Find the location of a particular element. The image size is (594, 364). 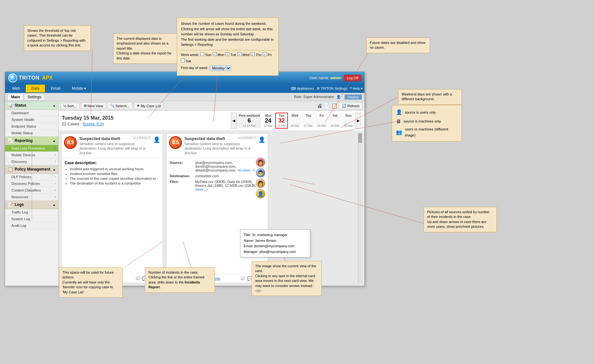

logo-apx: APX is located at coordinates (47, 78).